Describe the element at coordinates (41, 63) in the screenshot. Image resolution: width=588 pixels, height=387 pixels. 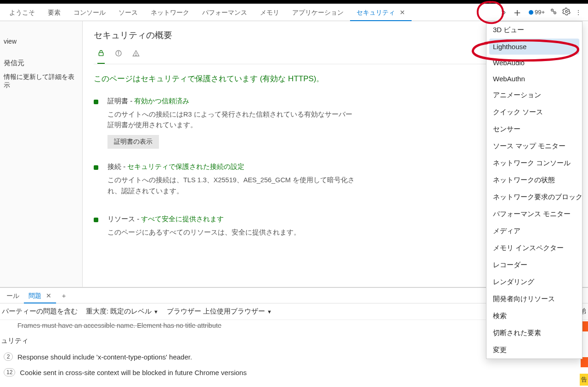
I see `sidebar-origin-header: 発信元` at that location.